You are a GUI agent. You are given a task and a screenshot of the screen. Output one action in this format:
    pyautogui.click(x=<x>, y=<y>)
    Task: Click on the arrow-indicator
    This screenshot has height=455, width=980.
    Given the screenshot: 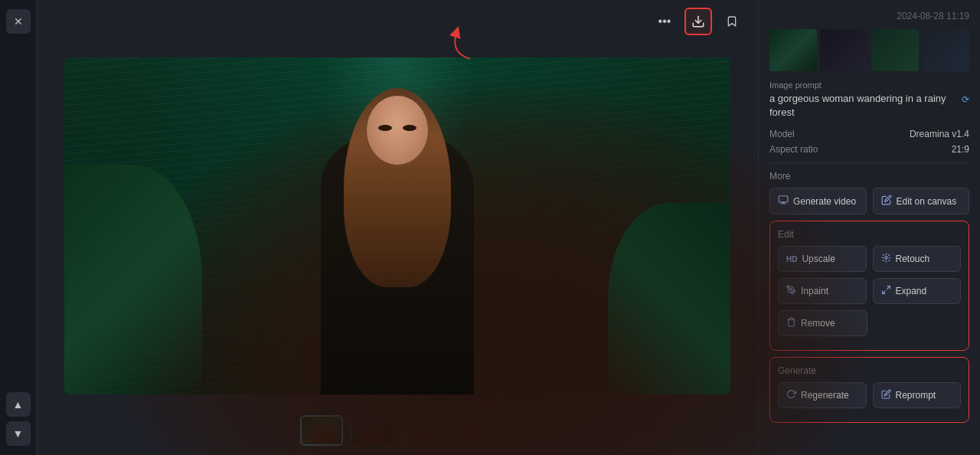 What is the action you would take?
    pyautogui.click(x=456, y=46)
    